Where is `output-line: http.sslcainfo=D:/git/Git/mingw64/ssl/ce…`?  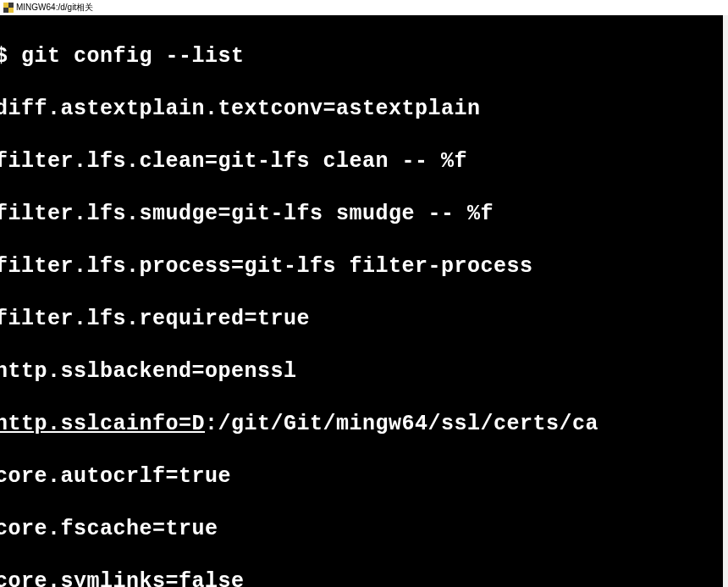 output-line: http.sslcainfo=D:/git/Git/mingw64/ssl/ce… is located at coordinates (361, 424).